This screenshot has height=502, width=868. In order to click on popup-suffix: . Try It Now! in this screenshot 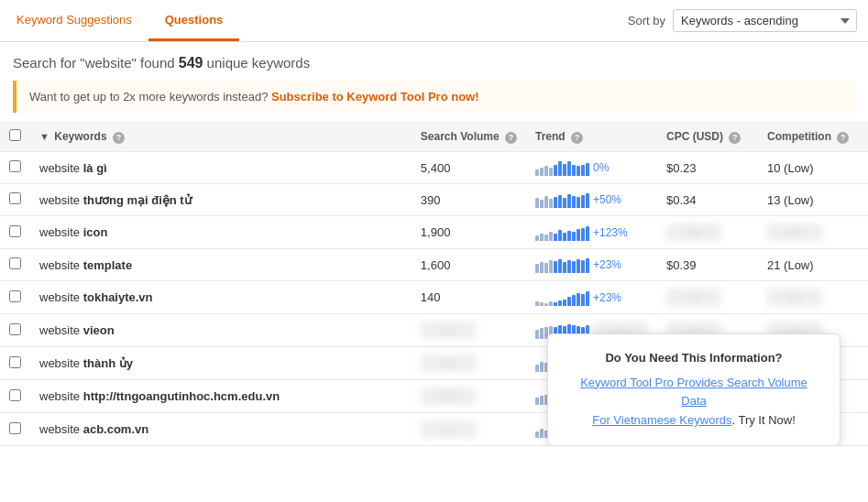, I will do `click(763, 420)`.